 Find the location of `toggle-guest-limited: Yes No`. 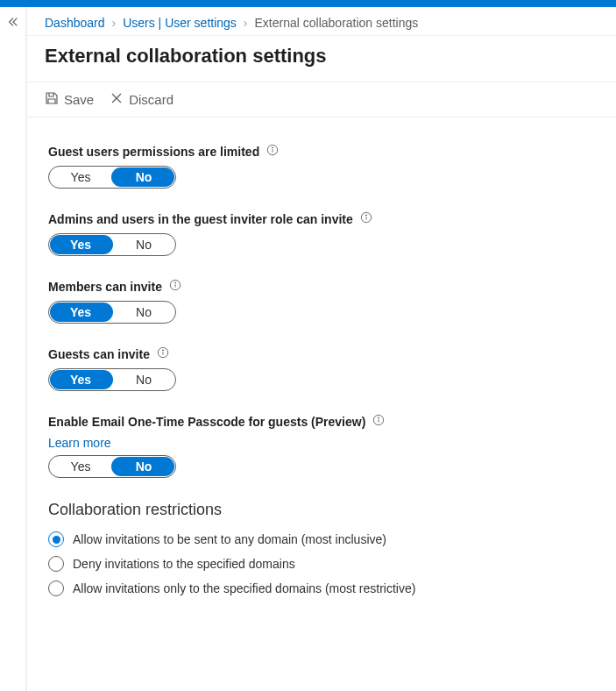

toggle-guest-limited: Yes No is located at coordinates (112, 177).